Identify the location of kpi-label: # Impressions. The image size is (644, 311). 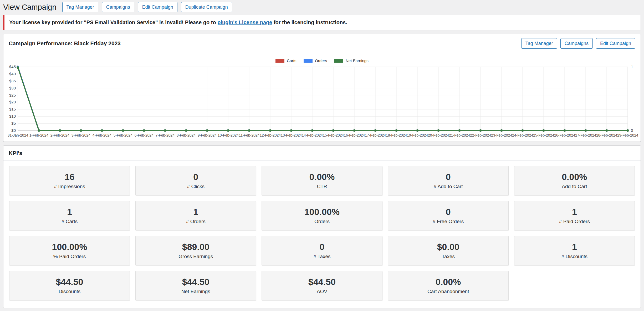
(69, 187).